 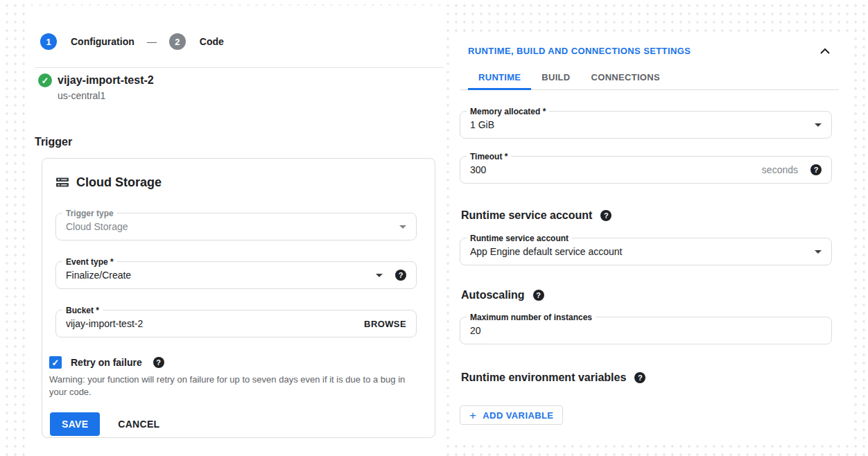 What do you see at coordinates (489, 157) in the screenshot?
I see `timeout-label: Timeout *` at bounding box center [489, 157].